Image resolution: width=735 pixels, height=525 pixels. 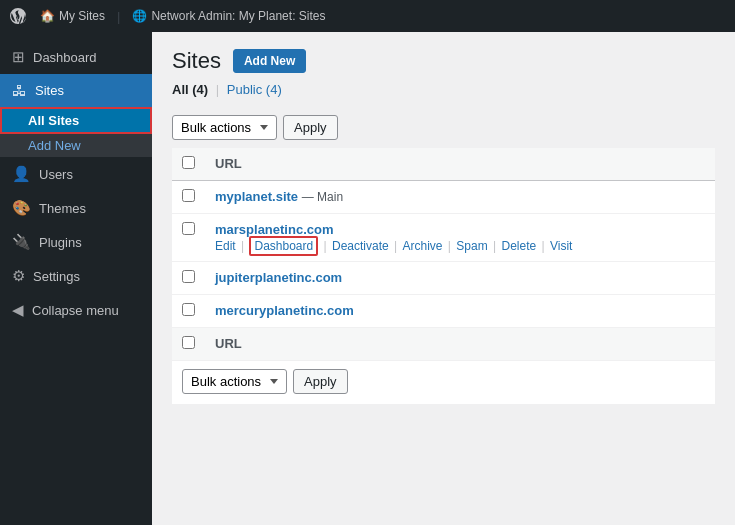 I want to click on users-icon: 👤, so click(x=22, y=174).